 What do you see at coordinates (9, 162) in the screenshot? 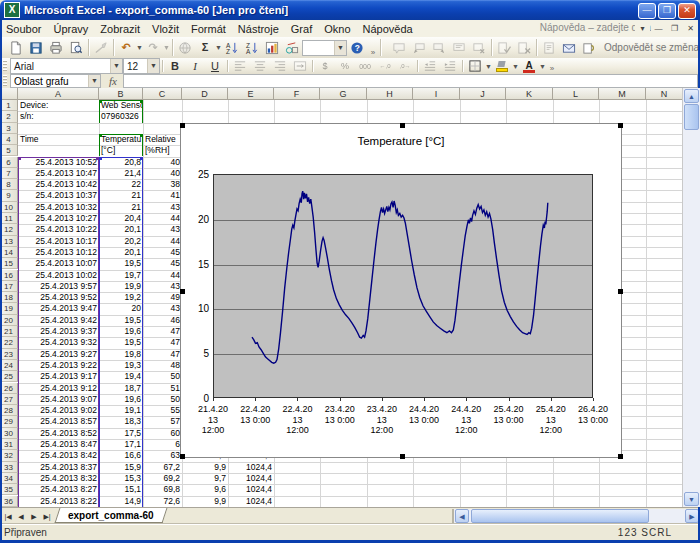
I see `row-header-6: 6` at bounding box center [9, 162].